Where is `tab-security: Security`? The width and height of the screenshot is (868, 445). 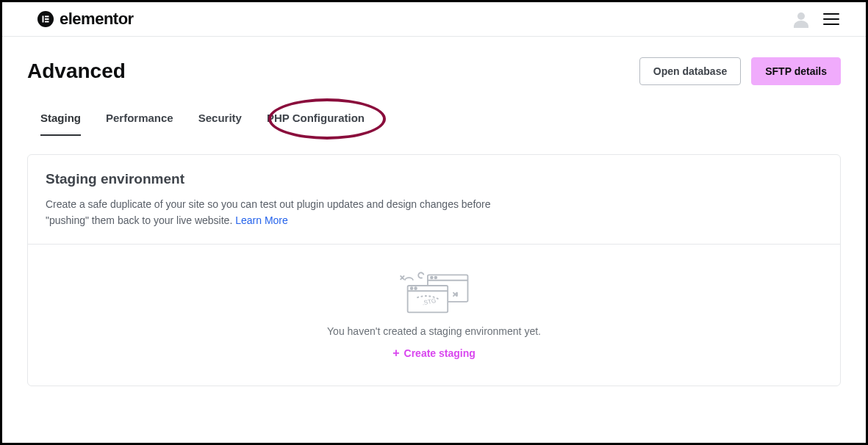 tab-security: Security is located at coordinates (220, 123).